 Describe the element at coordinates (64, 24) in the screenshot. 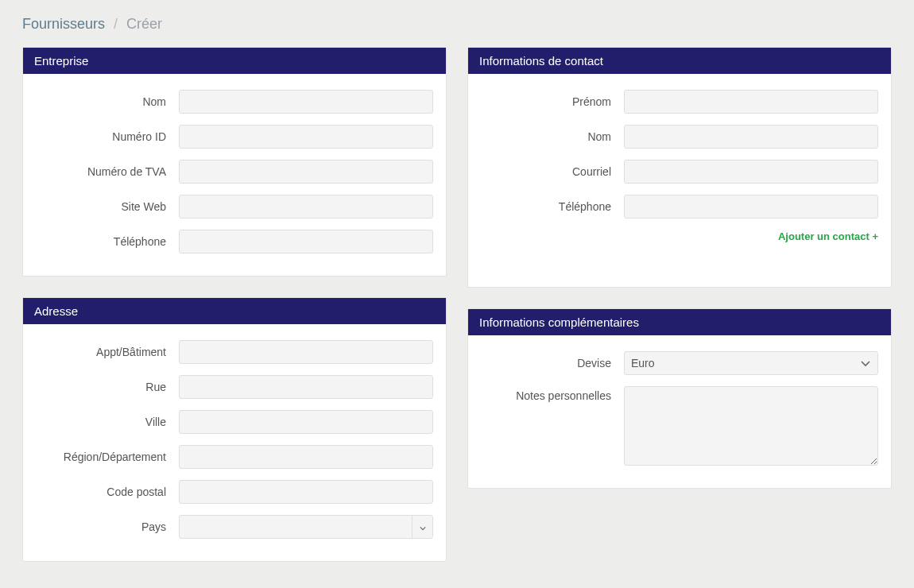

I see `breadcrumb-parent: Fournisseurs` at that location.